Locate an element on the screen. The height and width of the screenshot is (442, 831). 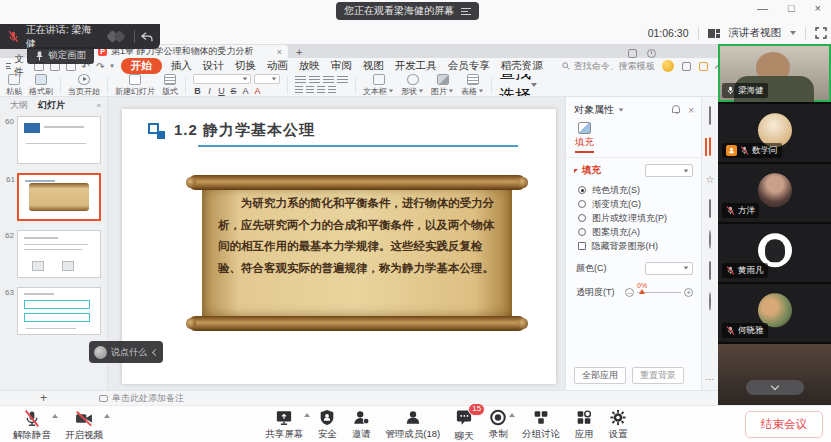
fill-option-picture: 图片或纹理填充(P) is located at coordinates (634, 218).